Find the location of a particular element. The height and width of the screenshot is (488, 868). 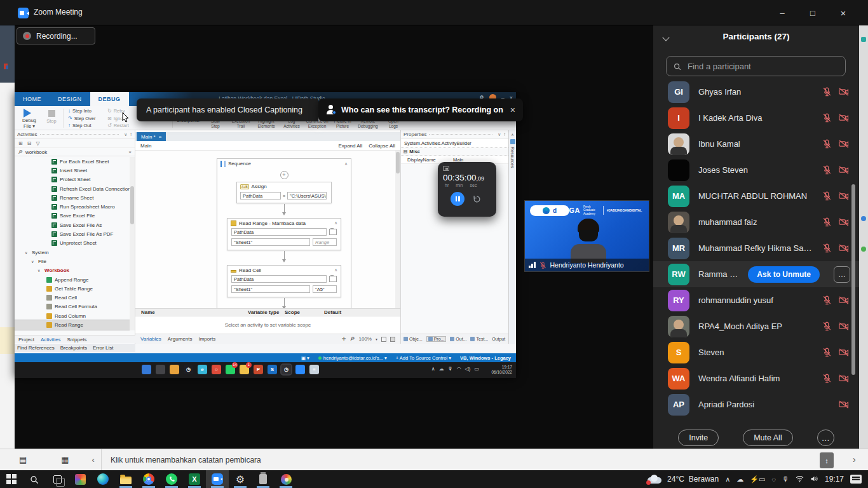

ask-to-unmute-button: Ask to Unmute is located at coordinates (784, 274).